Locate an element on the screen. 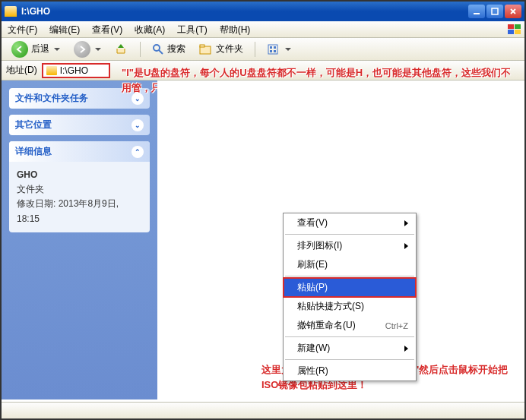 The image size is (526, 420). ctx-paste-shortcut: 粘贴快捷方式(S) is located at coordinates (350, 307).